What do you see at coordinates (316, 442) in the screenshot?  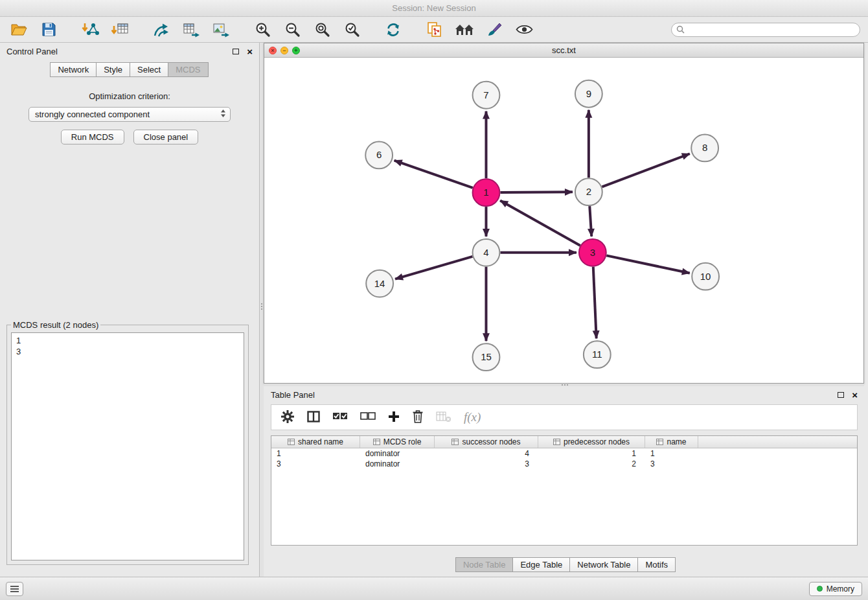 I see `column-header-shared-name: shared name` at bounding box center [316, 442].